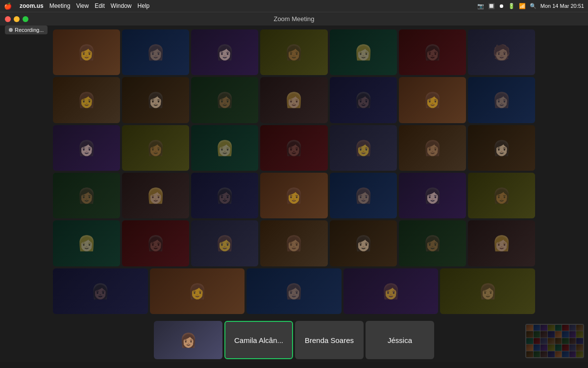 Image resolution: width=588 pixels, height=368 pixels. Describe the element at coordinates (502, 6) in the screenshot. I see `record-icon: ⏺` at that location.